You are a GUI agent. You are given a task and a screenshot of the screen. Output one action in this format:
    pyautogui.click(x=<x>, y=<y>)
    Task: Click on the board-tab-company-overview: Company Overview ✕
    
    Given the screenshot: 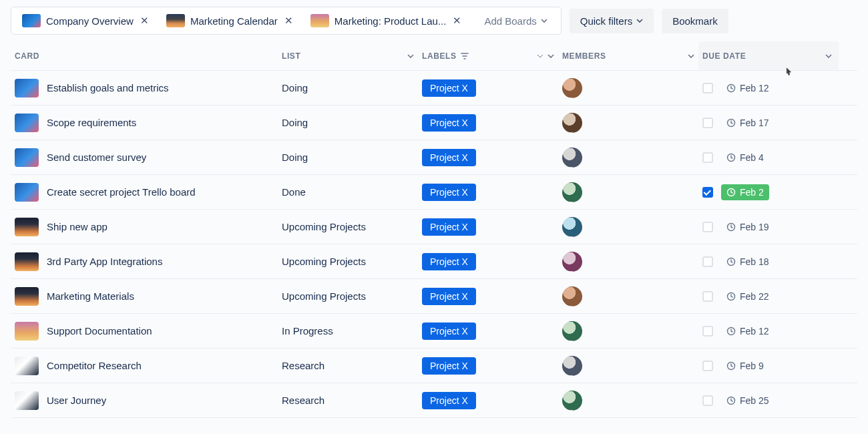 What is the action you would take?
    pyautogui.click(x=86, y=21)
    